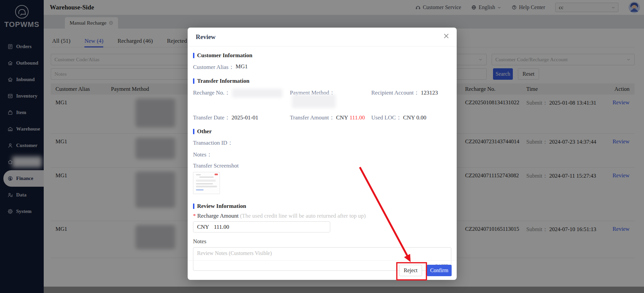  What do you see at coordinates (411, 270) in the screenshot?
I see `reject-button: Reject` at bounding box center [411, 270].